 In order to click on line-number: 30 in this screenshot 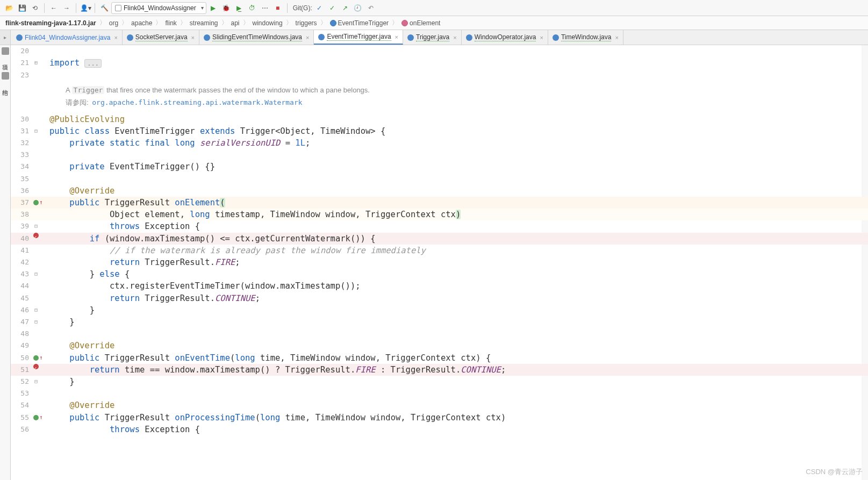, I will do `click(22, 119)`.